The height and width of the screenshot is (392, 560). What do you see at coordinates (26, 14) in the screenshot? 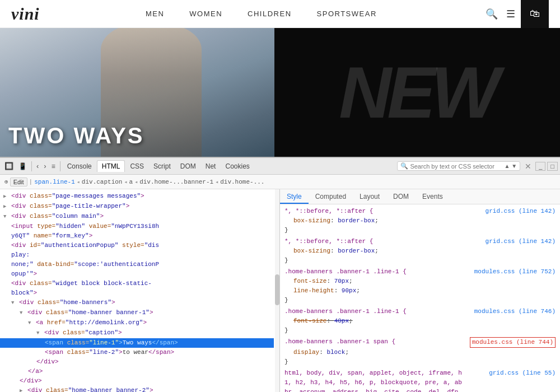
I see `logo: vini` at bounding box center [26, 14].